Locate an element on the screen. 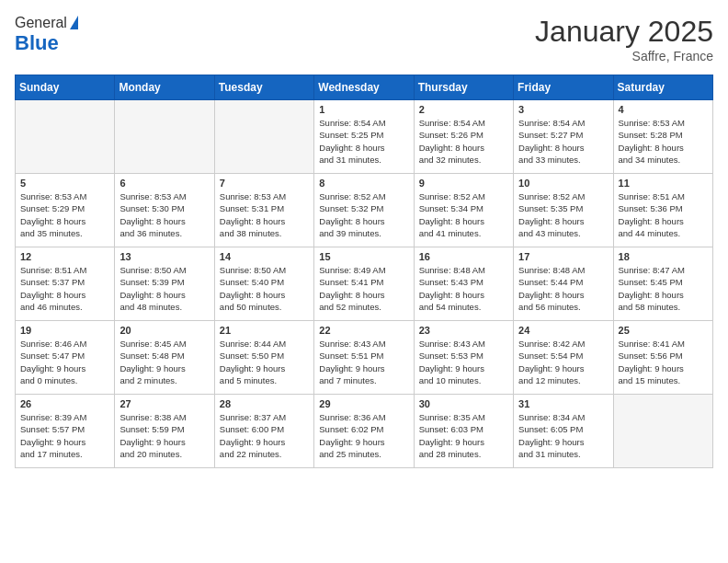 This screenshot has width=728, height=563. day-info: Sunrise: 8:39 AM Sunset: 5:57 PM Dayligh… is located at coordinates (64, 436).